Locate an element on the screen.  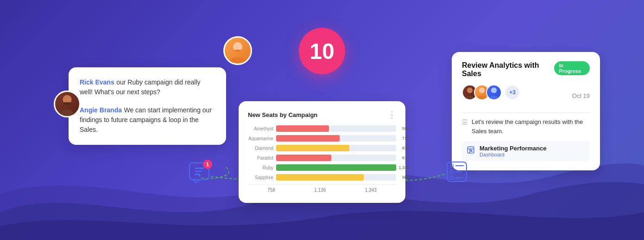
status-badge: In Progress is located at coordinates (572, 68).